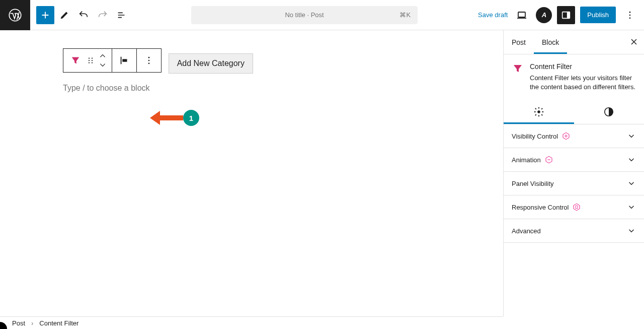 The width and height of the screenshot is (644, 329). I want to click on drag-icon, so click(91, 60).